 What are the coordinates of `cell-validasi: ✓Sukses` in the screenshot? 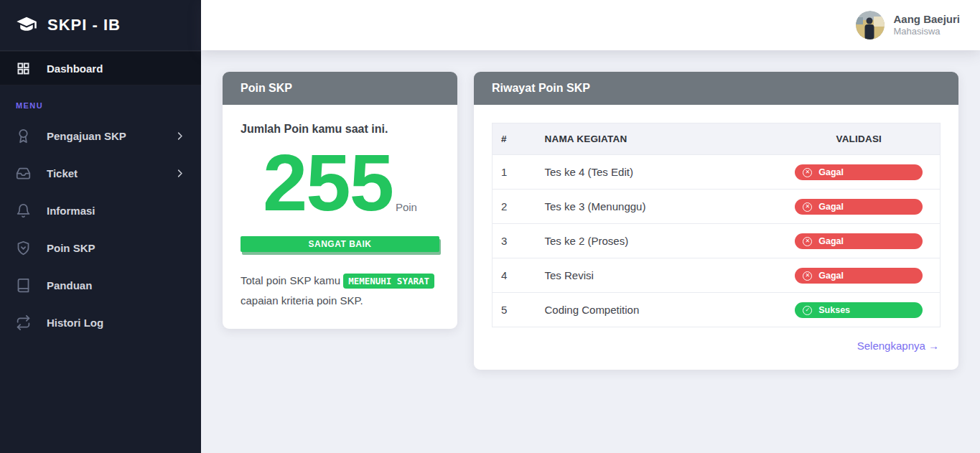 It's located at (859, 310).